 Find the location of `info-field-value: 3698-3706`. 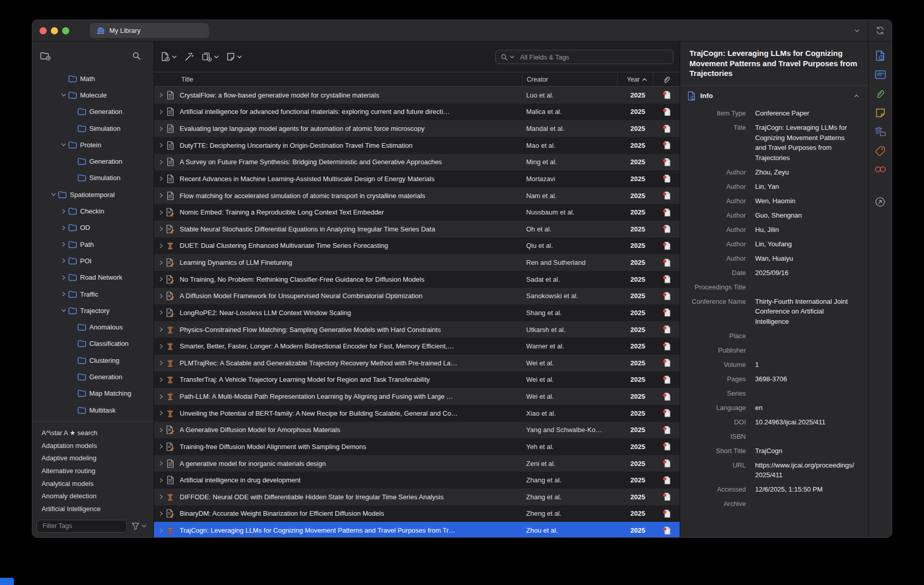

info-field-value: 3698-3706 is located at coordinates (805, 379).